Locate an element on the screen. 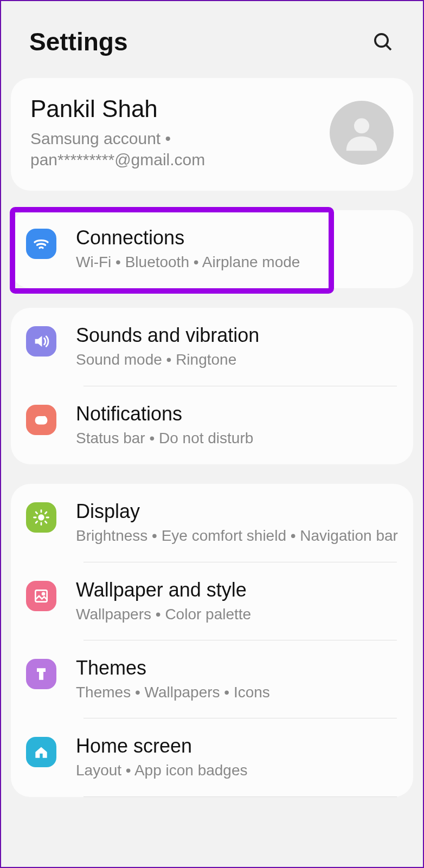 The image size is (424, 868). account-sub: Samsung account • pan*********@gmail.com is located at coordinates (175, 149).